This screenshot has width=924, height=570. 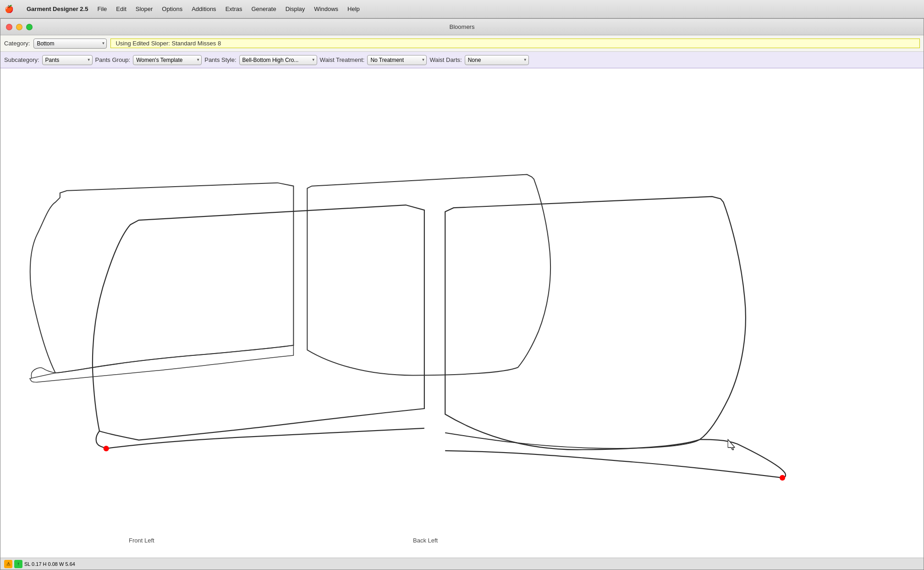 I want to click on pants-group-select: Women's Template, so click(x=167, y=60).